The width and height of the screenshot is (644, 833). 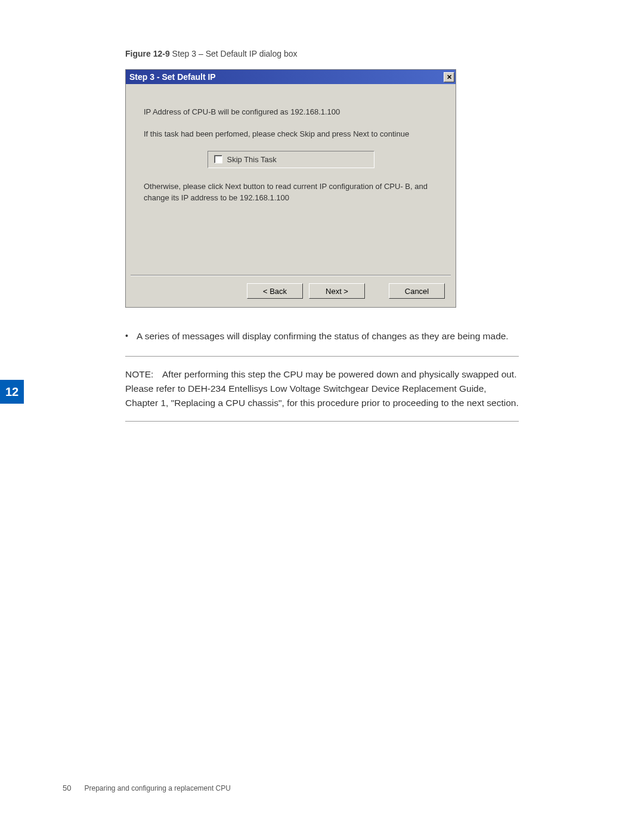 I want to click on figure-caption-text: Step 3 – Set Default IP dialog box, so click(x=234, y=54).